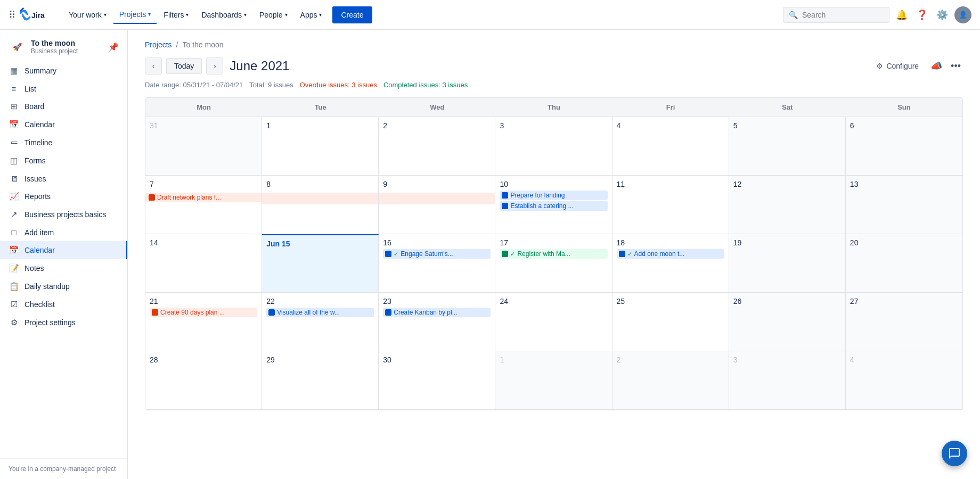 This screenshot has height=479, width=980. Describe the element at coordinates (437, 205) in the screenshot. I see `cal-day-9: 9` at that location.